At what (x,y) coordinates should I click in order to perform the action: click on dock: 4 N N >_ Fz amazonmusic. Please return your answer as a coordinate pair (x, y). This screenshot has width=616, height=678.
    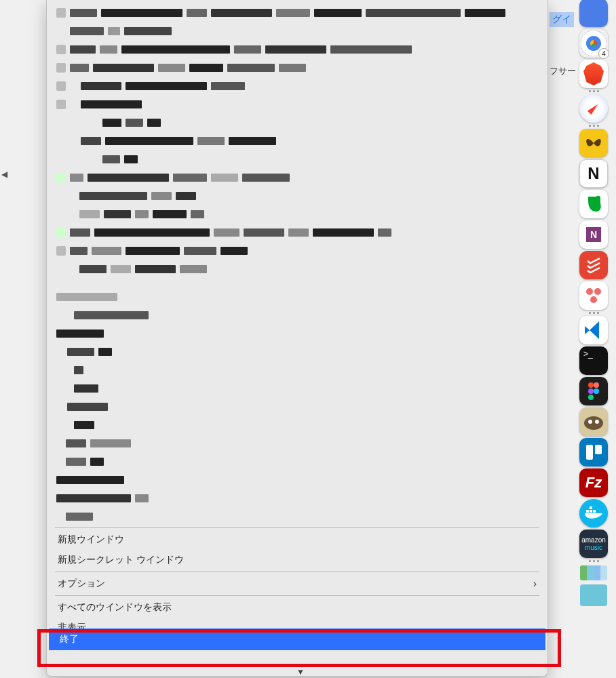
    Looking at the image, I should click on (594, 304).